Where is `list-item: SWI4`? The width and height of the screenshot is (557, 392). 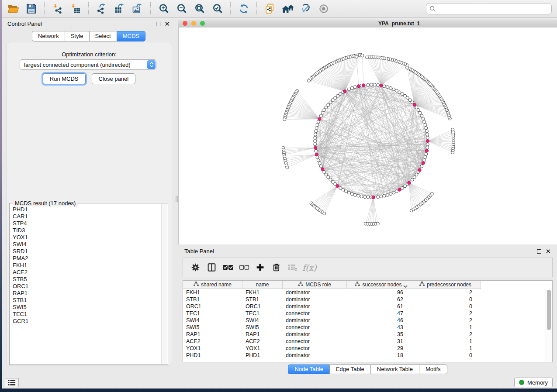
list-item: SWI4 is located at coordinates (87, 244).